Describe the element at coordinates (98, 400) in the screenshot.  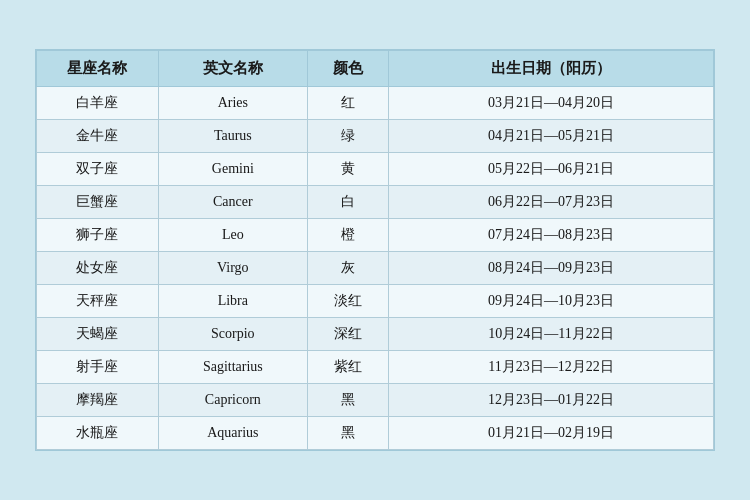
I see `cell-chinese: 摩羯座` at that location.